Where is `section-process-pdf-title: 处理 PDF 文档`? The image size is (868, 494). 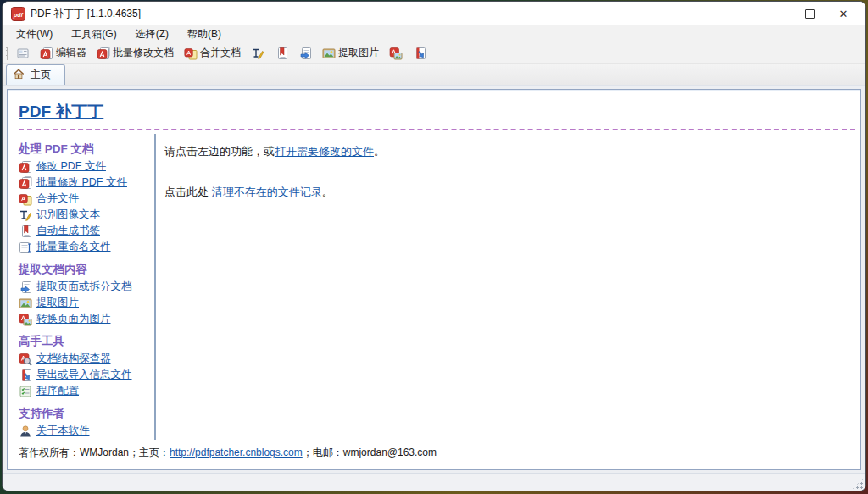 section-process-pdf-title: 处理 PDF 文档 is located at coordinates (83, 149).